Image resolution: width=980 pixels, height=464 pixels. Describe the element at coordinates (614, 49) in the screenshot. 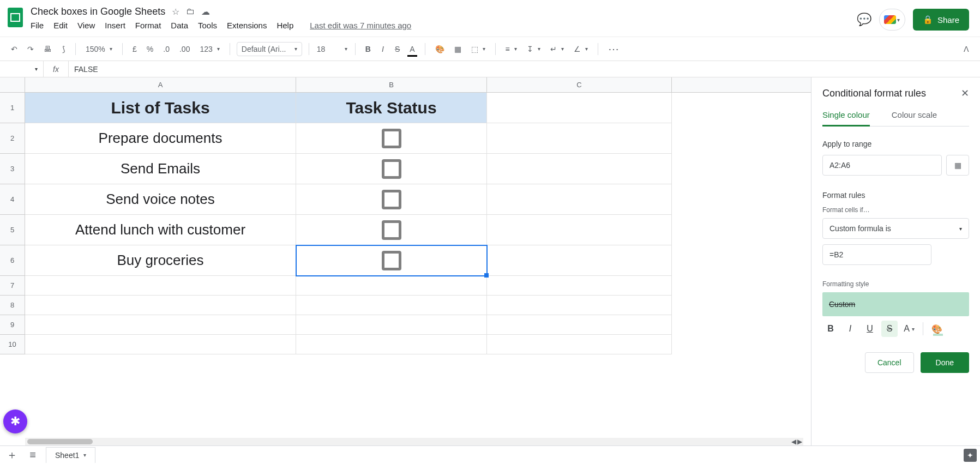

I see `more-tools-button: ⋯` at that location.